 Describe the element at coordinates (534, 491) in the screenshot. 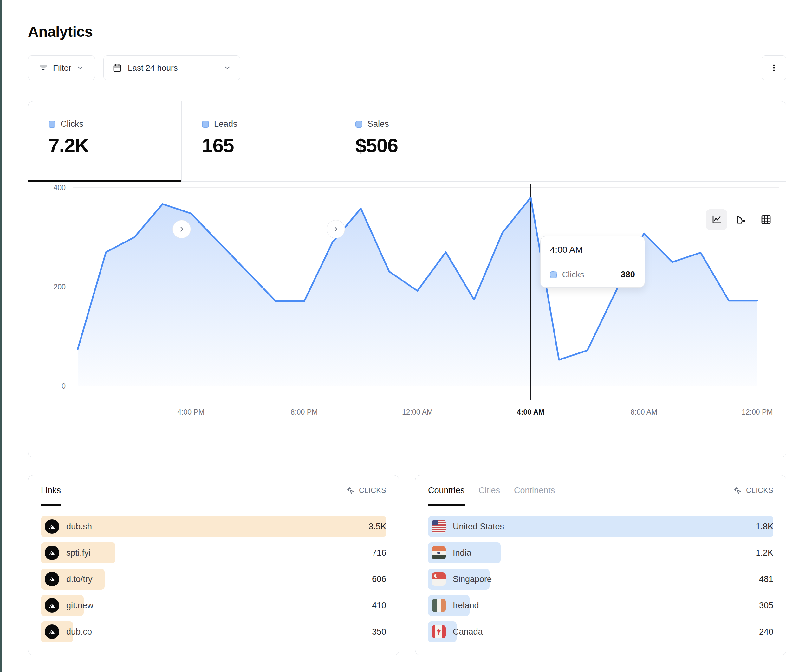

I see `tab-continents: Continents` at that location.